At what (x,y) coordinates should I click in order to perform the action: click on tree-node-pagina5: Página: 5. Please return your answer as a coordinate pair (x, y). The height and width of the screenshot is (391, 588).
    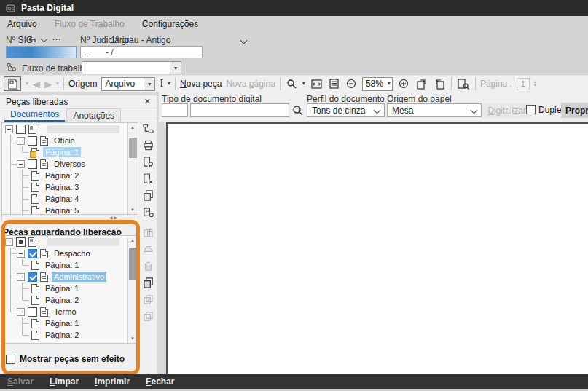
    Looking at the image, I should click on (70, 210).